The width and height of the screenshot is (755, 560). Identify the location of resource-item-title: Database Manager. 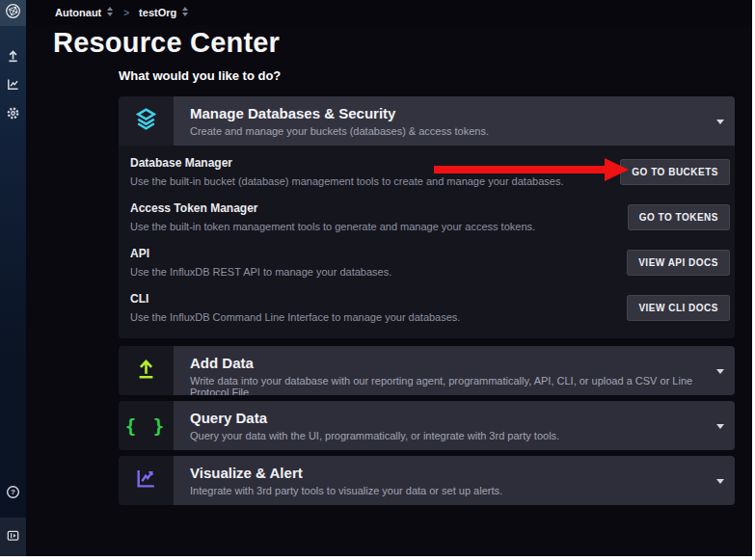
(368, 164).